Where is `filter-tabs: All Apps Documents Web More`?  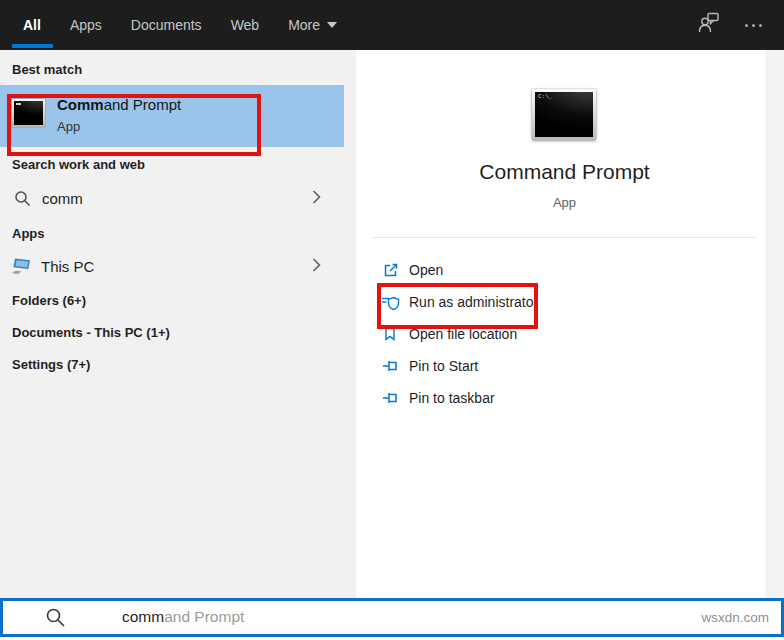 filter-tabs: All Apps Documents Web More is located at coordinates (168, 25).